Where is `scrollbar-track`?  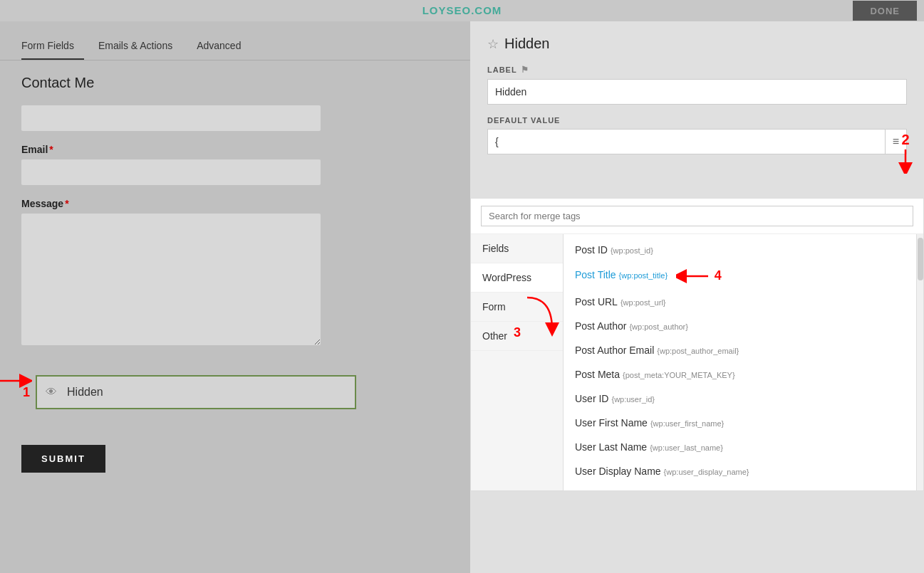 scrollbar-track is located at coordinates (920, 362).